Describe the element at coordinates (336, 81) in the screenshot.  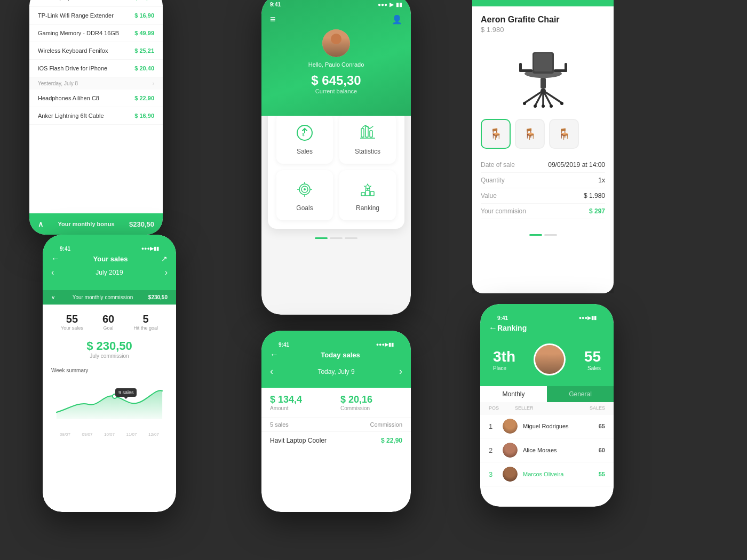
I see `balance-amount: $ 645,30` at that location.